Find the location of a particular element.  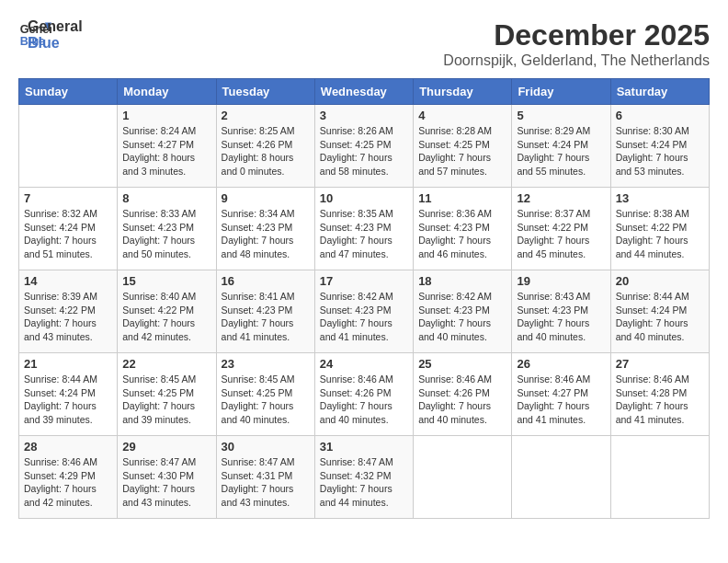

day-number: 4 is located at coordinates (462, 116).